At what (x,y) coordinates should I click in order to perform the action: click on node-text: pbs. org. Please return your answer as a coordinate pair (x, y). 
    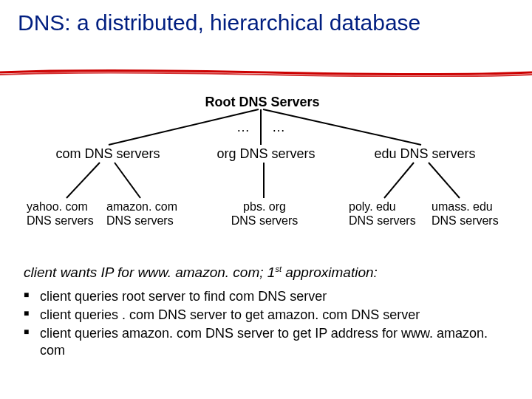
    Looking at the image, I should click on (265, 207).